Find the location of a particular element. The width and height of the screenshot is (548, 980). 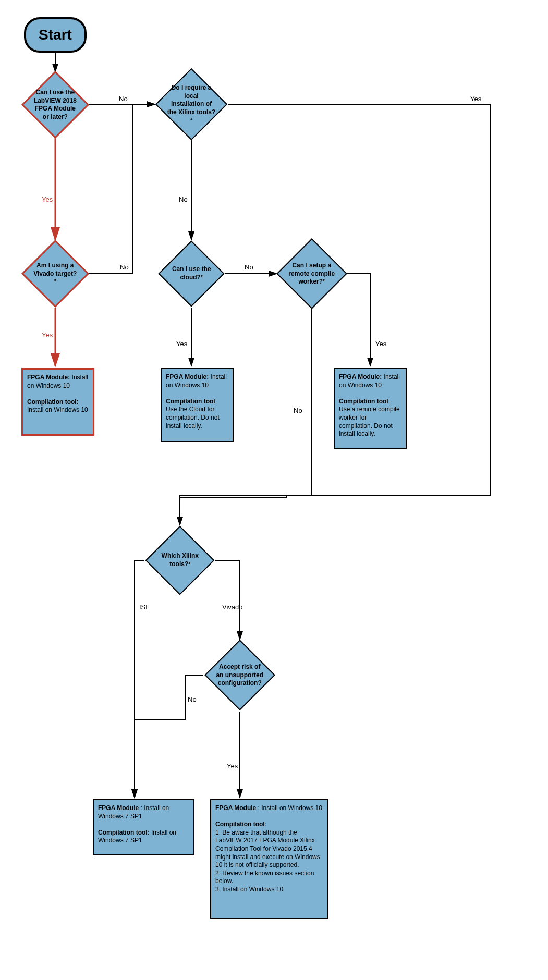

decision-text: Which Xilinx tools?³ is located at coordinates (180, 560).